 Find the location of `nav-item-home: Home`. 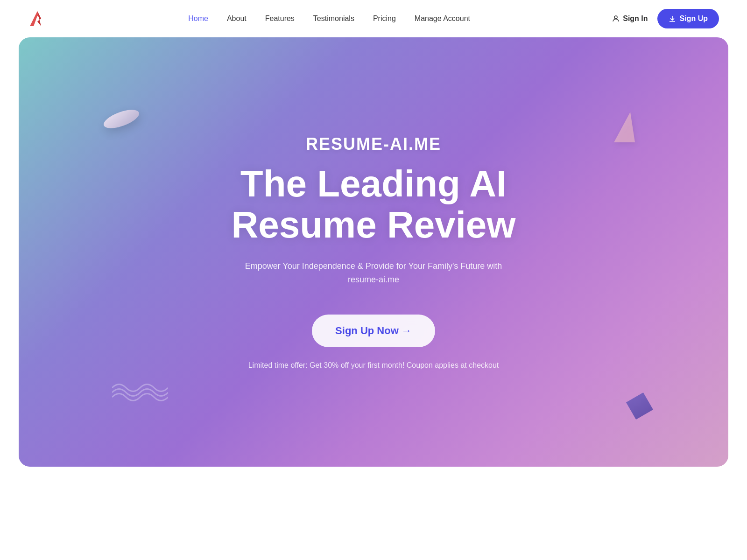

nav-item-home: Home is located at coordinates (198, 19).